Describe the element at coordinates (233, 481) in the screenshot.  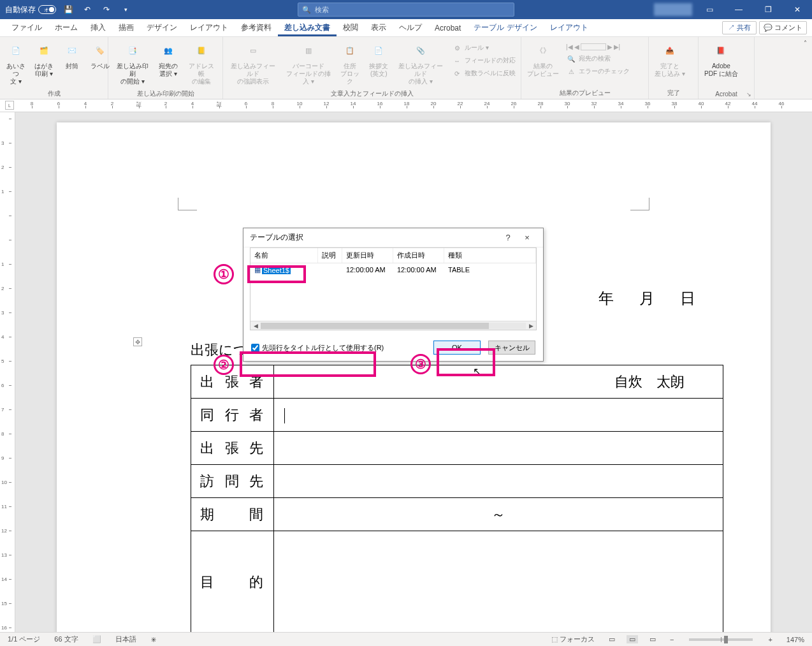
I see `row4-label: 訪問先` at that location.